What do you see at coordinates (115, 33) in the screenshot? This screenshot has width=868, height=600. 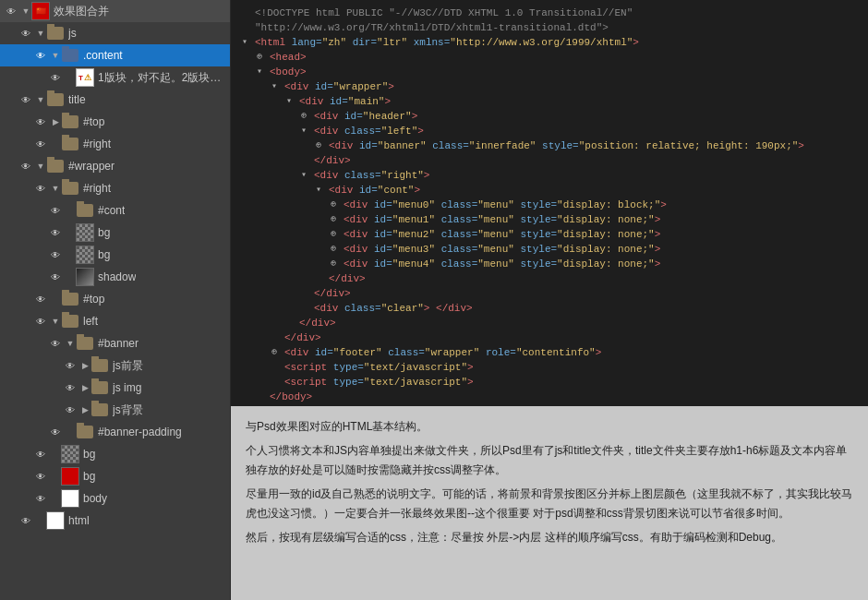 I see `layer-item-layer-js: 👁▼js` at bounding box center [115, 33].